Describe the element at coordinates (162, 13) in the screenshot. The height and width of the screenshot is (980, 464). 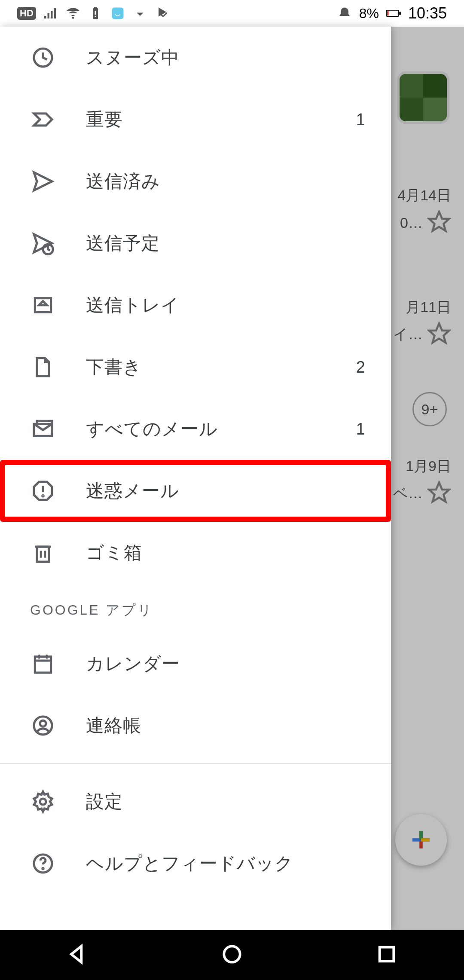
I see `play-protect-icon` at that location.